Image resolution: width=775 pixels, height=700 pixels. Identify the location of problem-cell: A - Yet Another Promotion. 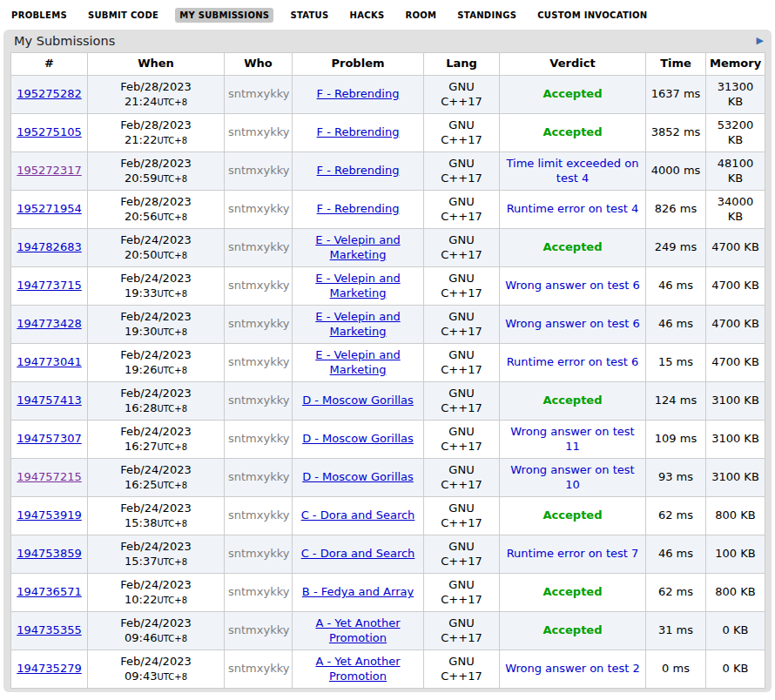
(359, 670).